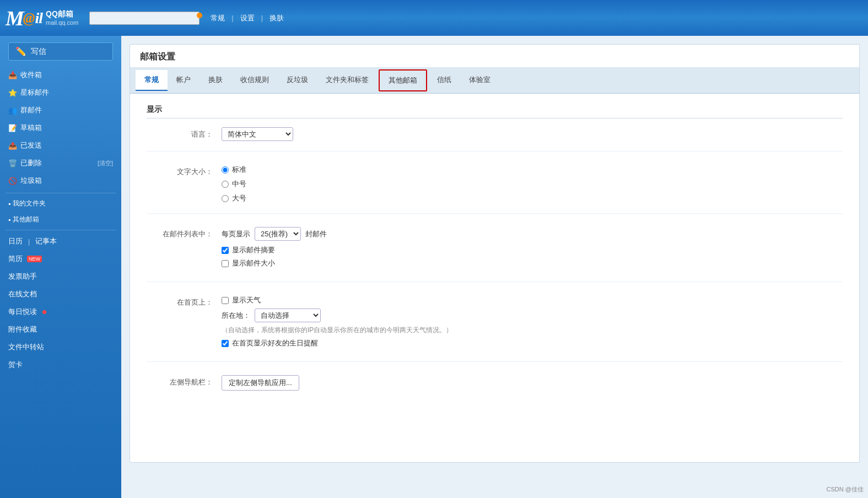 The height and width of the screenshot is (498, 868). Describe the element at coordinates (46, 241) in the screenshot. I see `notes-label: 记事本` at that location.